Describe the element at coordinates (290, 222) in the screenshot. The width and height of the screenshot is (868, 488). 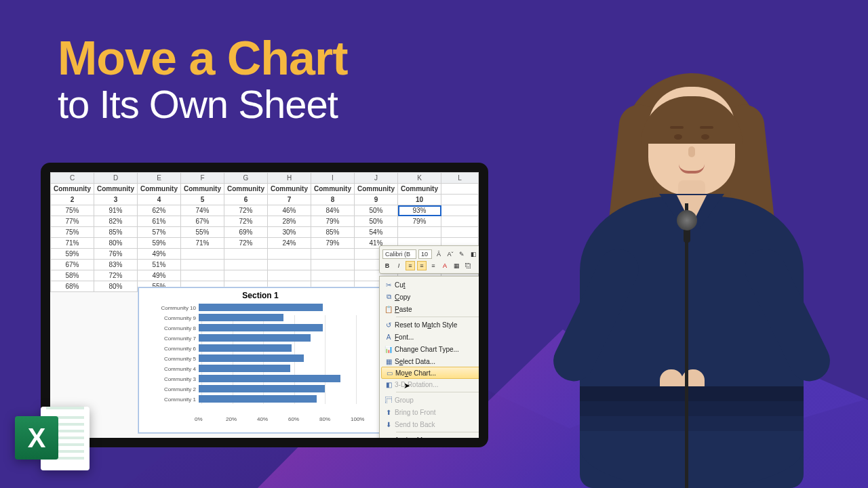
I see `data-cell: 28%` at that location.